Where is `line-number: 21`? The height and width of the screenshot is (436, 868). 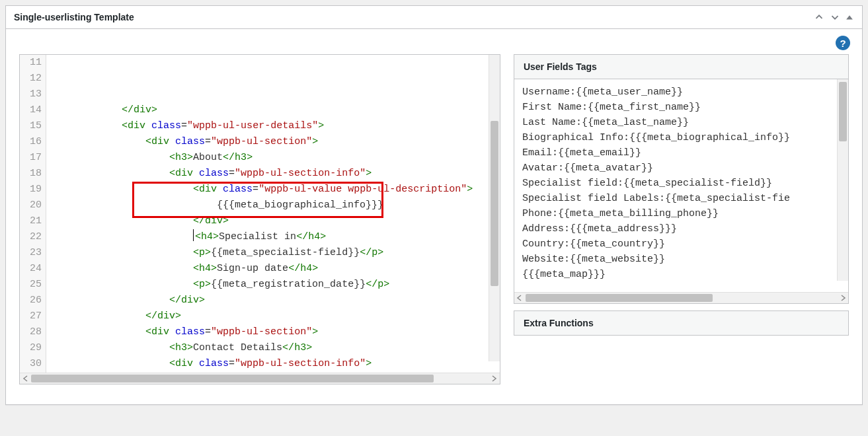
line-number: 21 is located at coordinates (33, 221).